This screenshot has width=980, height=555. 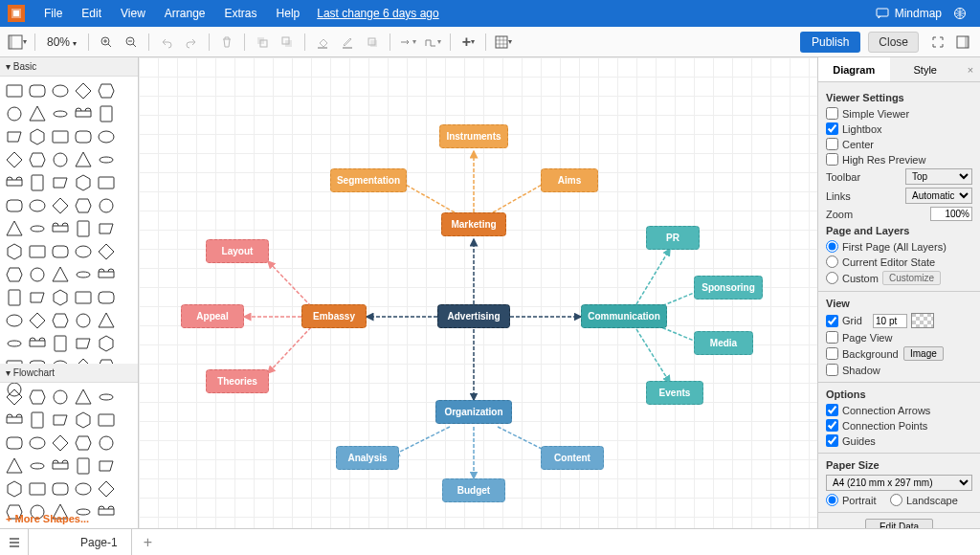 I want to click on zoom-input, so click(x=951, y=214).